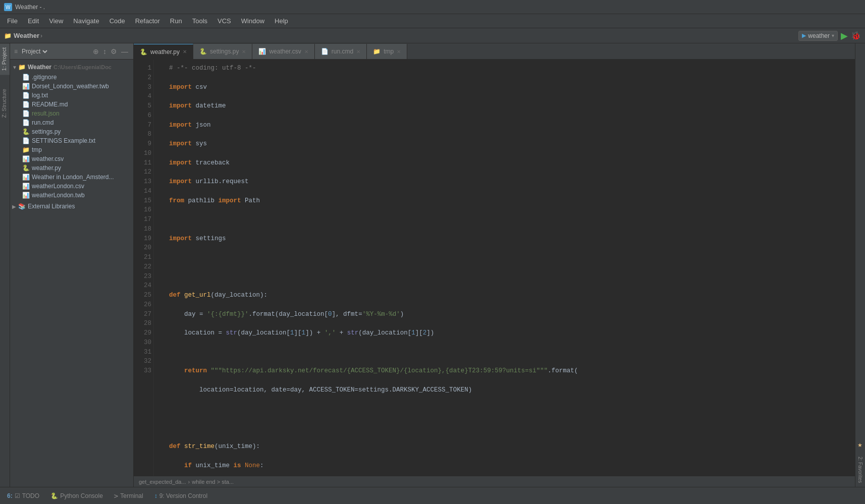 The width and height of the screenshot is (865, 504). Describe the element at coordinates (505, 371) in the screenshot. I see `code-line-17: return """https://api.darksky.net/foreca…` at that location.